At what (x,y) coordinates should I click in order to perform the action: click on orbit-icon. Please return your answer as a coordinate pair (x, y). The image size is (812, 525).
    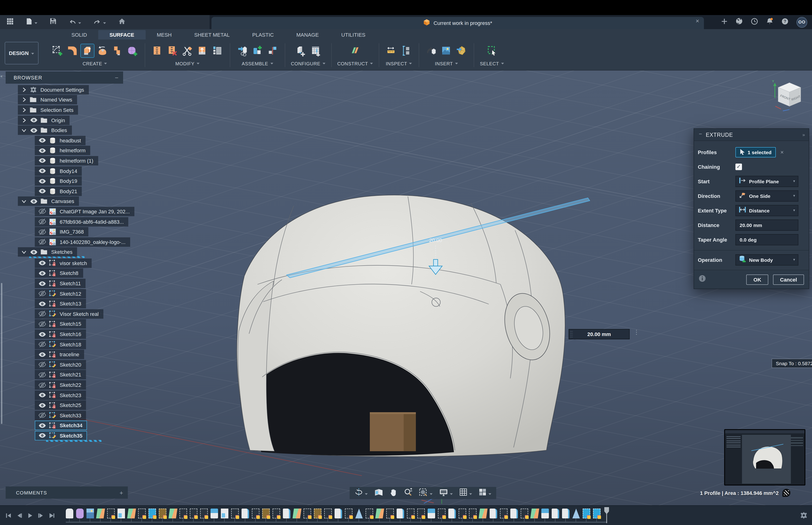
    Looking at the image, I should click on (361, 493).